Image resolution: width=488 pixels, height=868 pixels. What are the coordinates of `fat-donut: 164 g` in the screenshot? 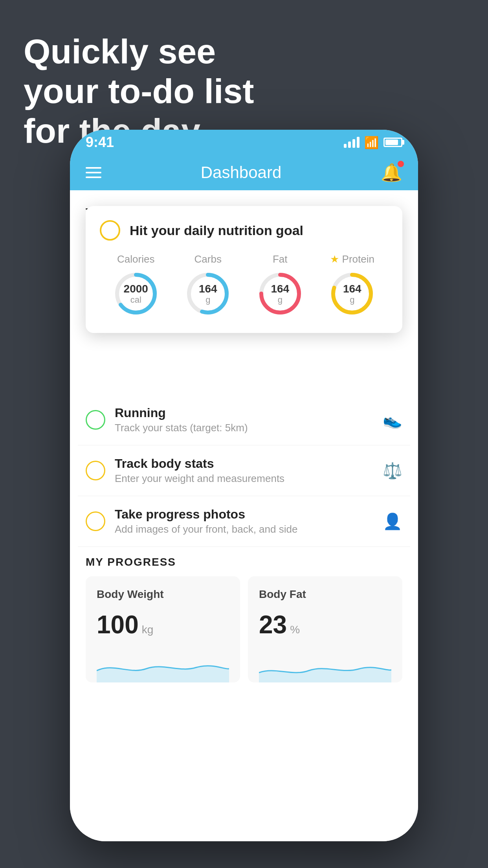 It's located at (280, 294).